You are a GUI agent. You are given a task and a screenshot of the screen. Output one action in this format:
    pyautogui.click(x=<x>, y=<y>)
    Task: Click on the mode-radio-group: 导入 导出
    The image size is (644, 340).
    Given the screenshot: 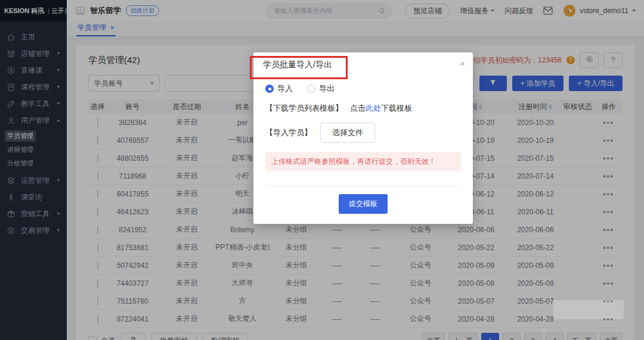 What is the action you would take?
    pyautogui.click(x=363, y=89)
    